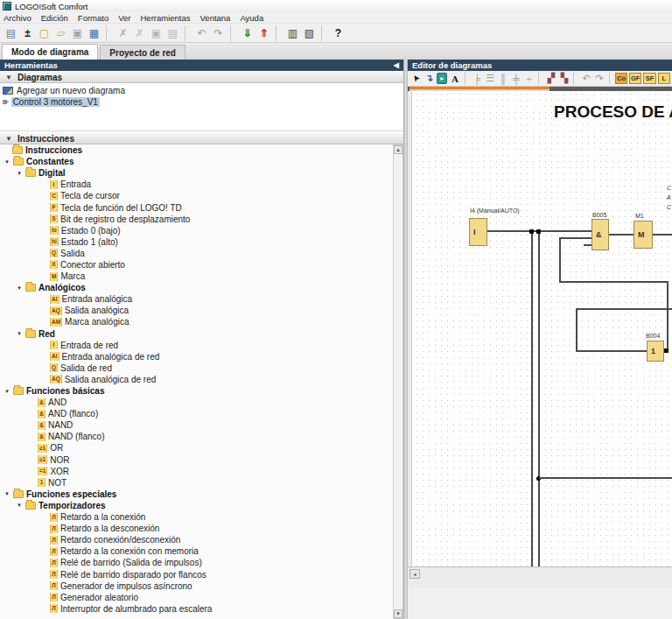 The width and height of the screenshot is (672, 619). I want to click on special-functions-button: SF, so click(649, 79).